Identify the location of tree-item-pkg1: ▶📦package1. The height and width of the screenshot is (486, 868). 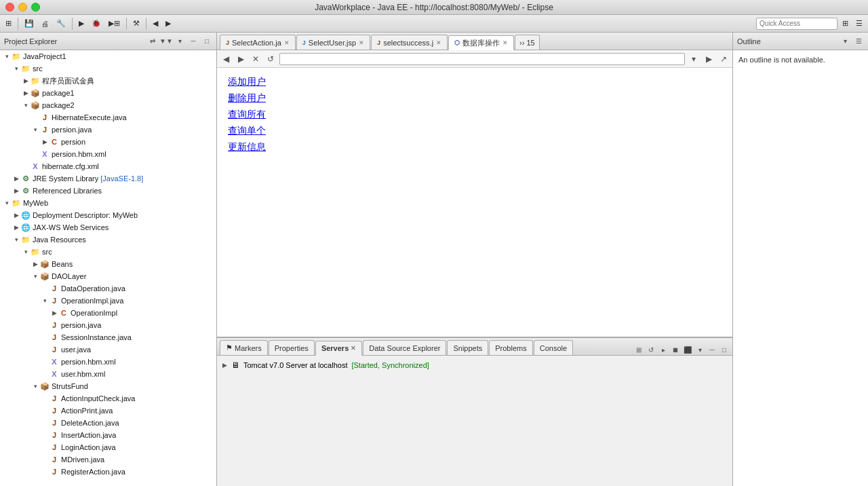
(108, 93).